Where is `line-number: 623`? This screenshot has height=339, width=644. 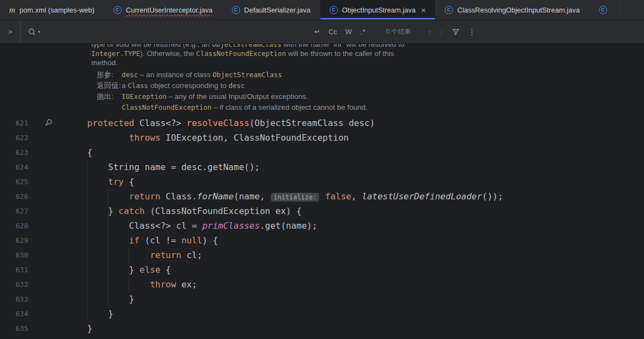 line-number: 623 is located at coordinates (14, 152).